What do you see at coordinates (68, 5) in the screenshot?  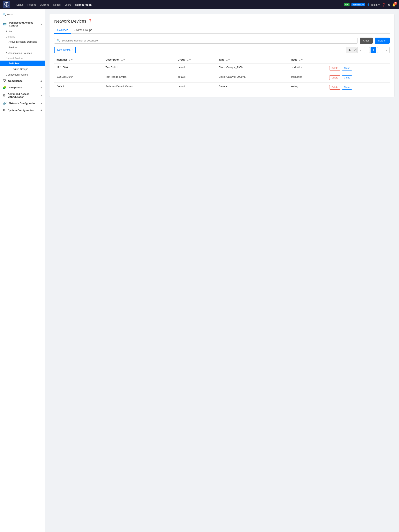 I see `nav-users: Users` at bounding box center [68, 5].